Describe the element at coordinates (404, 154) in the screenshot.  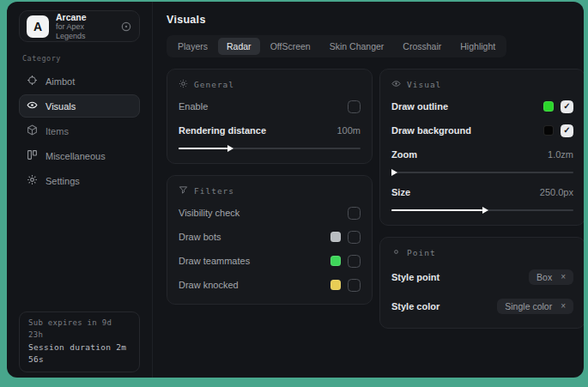
I see `zoom-label: Zoom` at that location.